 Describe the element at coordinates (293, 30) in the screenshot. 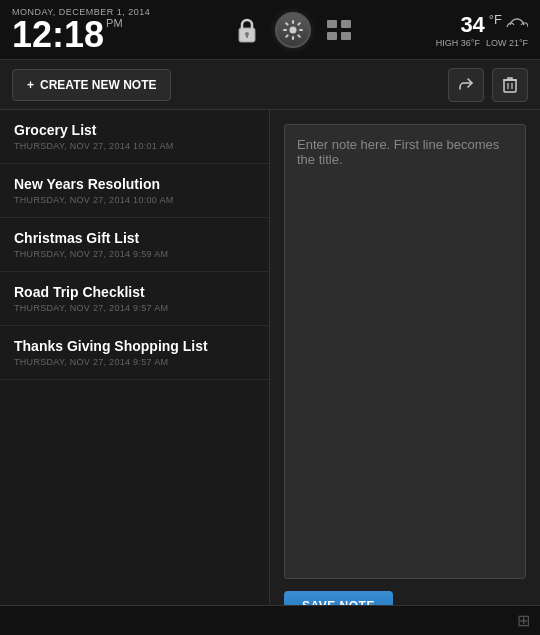

I see `gear-icon` at that location.